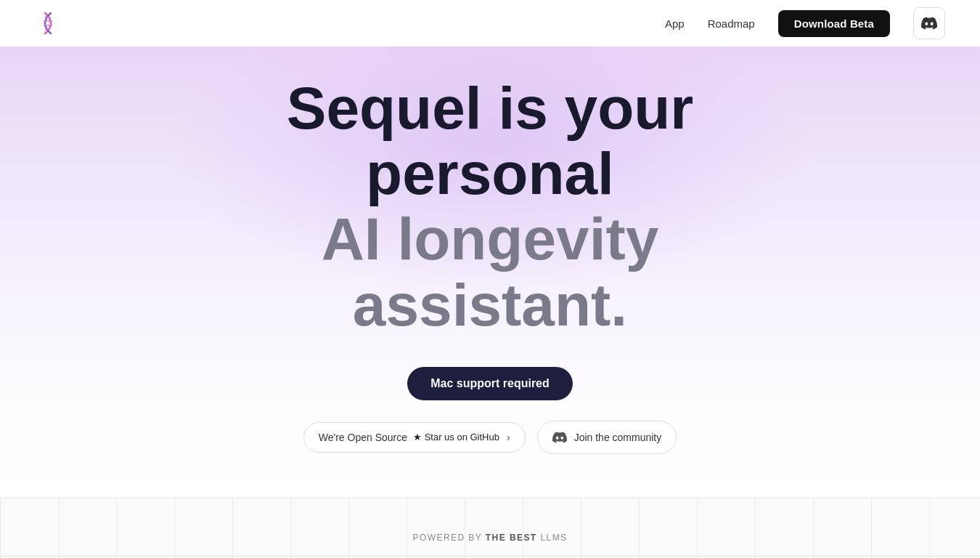 The width and height of the screenshot is (980, 558). I want to click on nav-app-link: App, so click(675, 23).